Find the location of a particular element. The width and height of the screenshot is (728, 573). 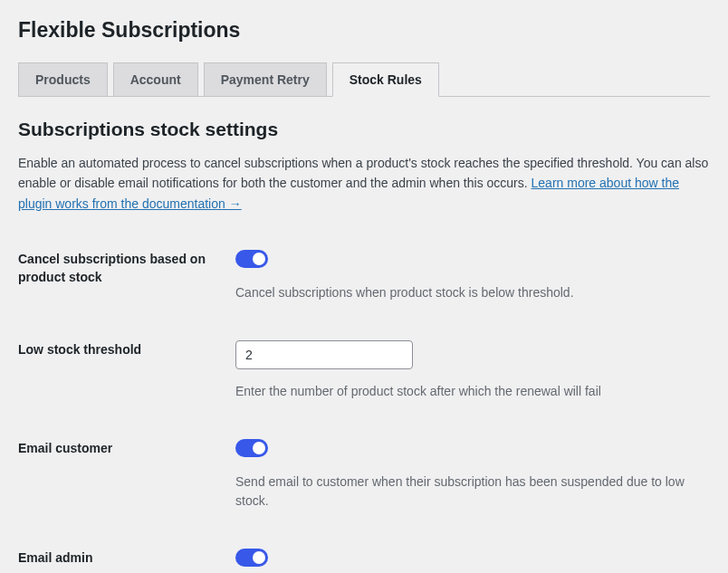

setting-control: Cancel subscriptions when product stock … is located at coordinates (473, 276).